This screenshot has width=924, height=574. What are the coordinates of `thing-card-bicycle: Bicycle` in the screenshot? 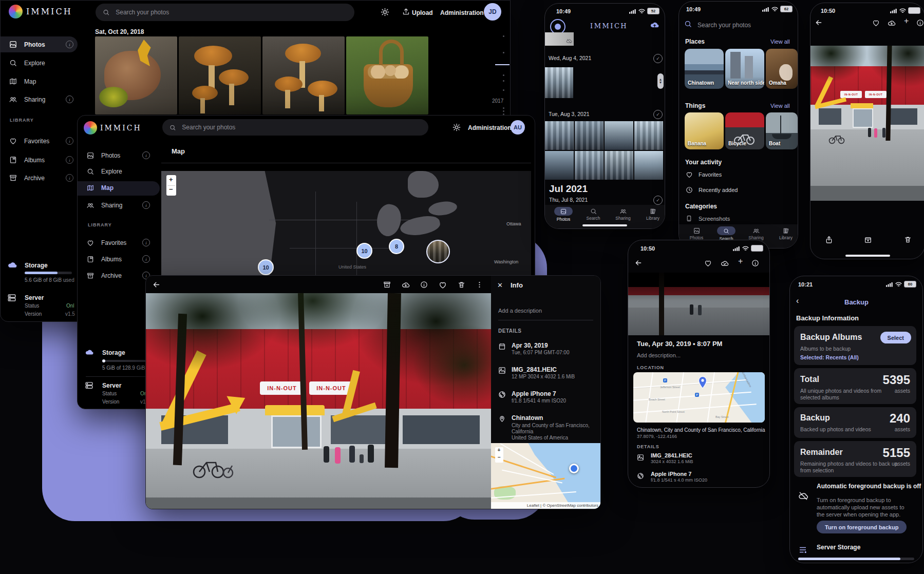 It's located at (745, 131).